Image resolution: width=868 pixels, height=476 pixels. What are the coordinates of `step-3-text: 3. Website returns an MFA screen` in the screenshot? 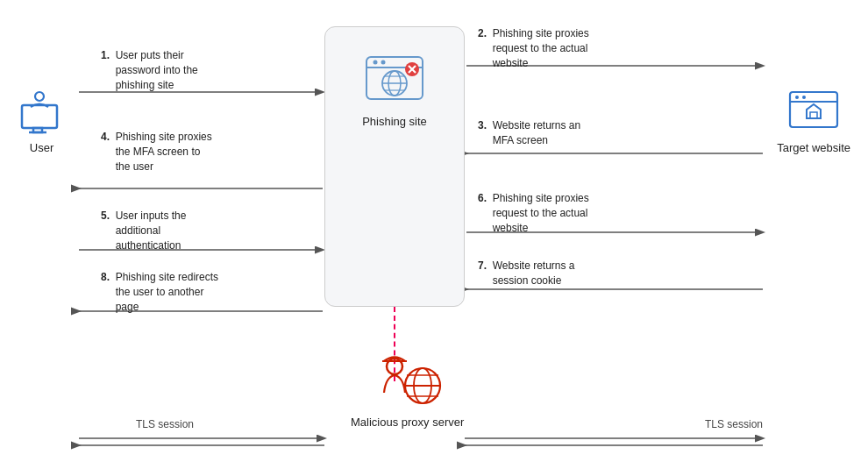 It's located at (574, 133).